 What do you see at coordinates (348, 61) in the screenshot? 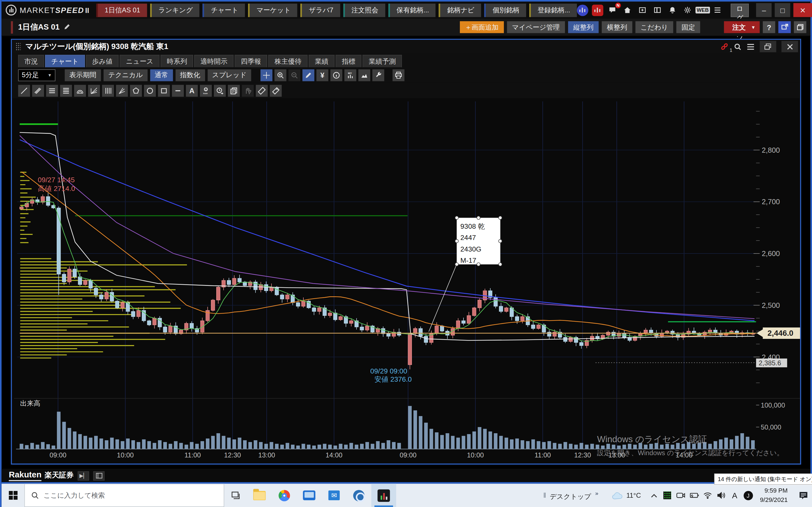
I see `multitool-tab-指標: 指標` at bounding box center [348, 61].